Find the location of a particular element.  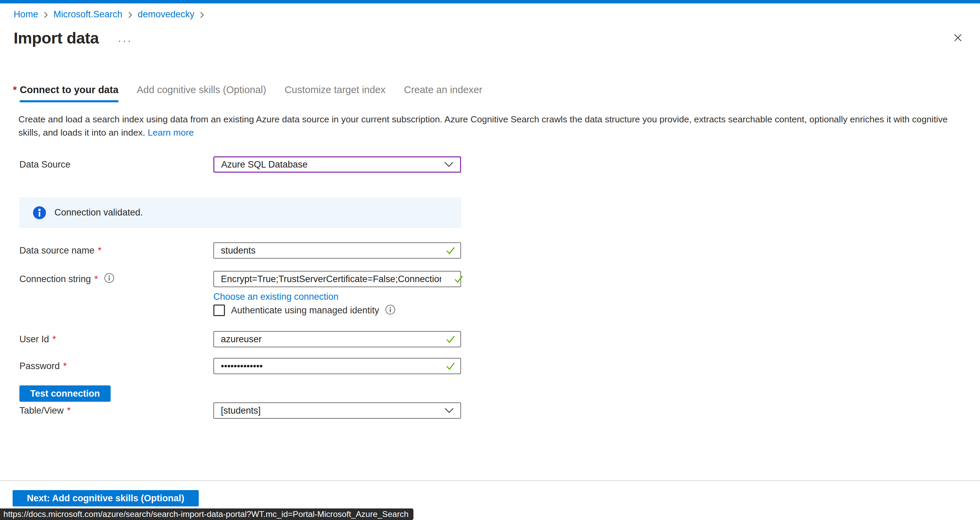

tab-add-cognitive-skills: Add cognitive skills (Optional) is located at coordinates (202, 94).